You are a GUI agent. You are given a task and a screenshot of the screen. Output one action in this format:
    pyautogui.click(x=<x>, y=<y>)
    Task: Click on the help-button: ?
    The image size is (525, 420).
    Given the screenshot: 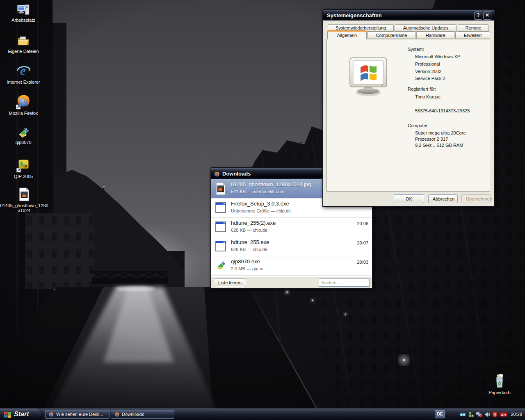 What is the action you would take?
    pyautogui.click(x=478, y=16)
    